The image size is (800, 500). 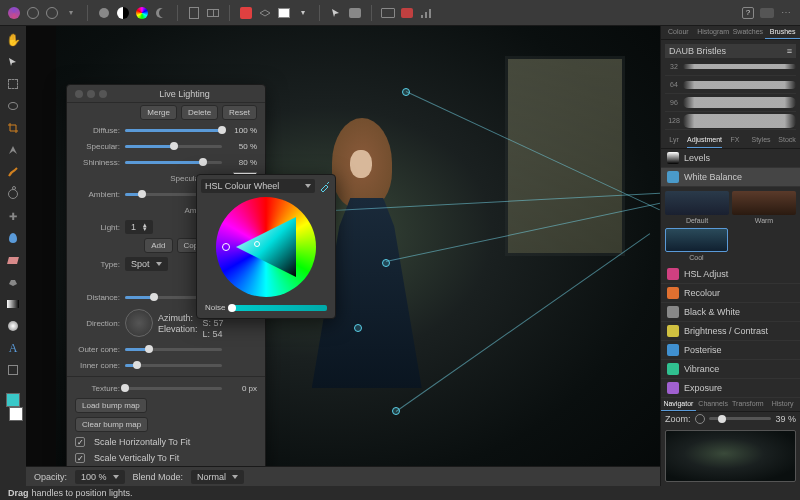 What do you see at coordinates (730, 158) in the screenshot?
I see `adj-levels: Levels` at bounding box center [730, 158].